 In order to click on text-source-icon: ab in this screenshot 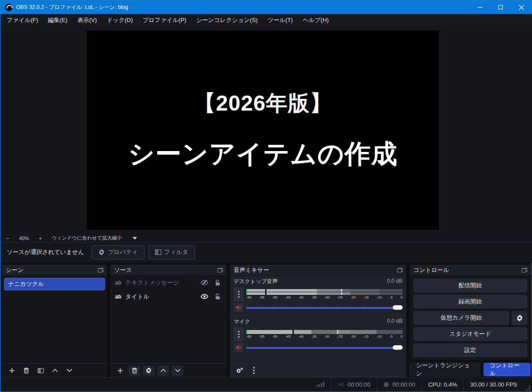, I will do `click(118, 283)`.